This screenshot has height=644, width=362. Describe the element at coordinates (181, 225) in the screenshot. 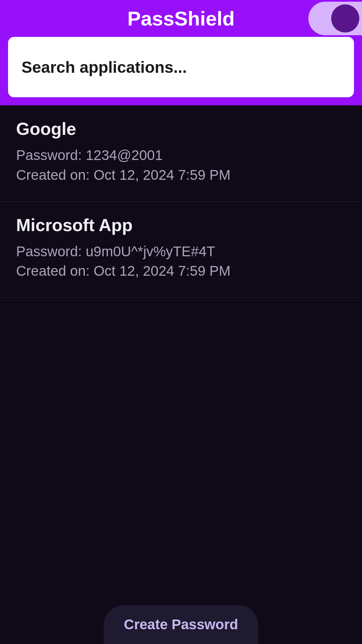

I see `entry-name: Microsoft App` at that location.